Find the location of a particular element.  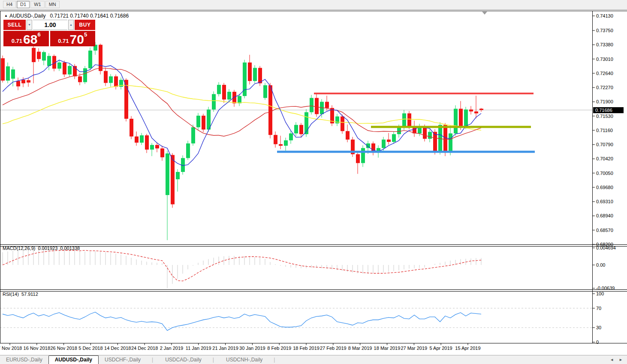

price-axis-label: 0.70050 is located at coordinates (605, 173).